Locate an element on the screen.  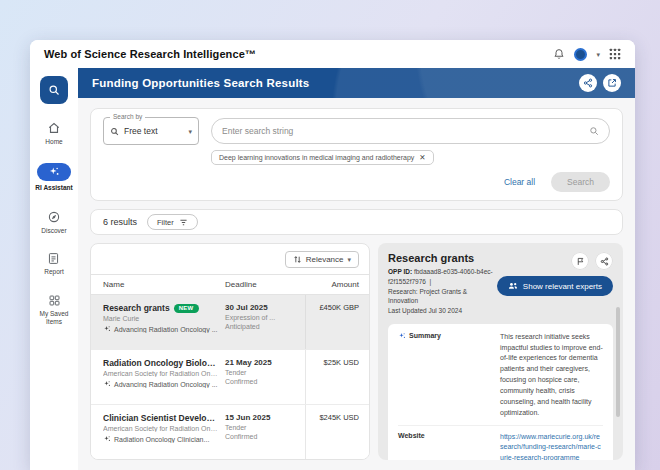
detail-title: Research grants is located at coordinates (442, 258).